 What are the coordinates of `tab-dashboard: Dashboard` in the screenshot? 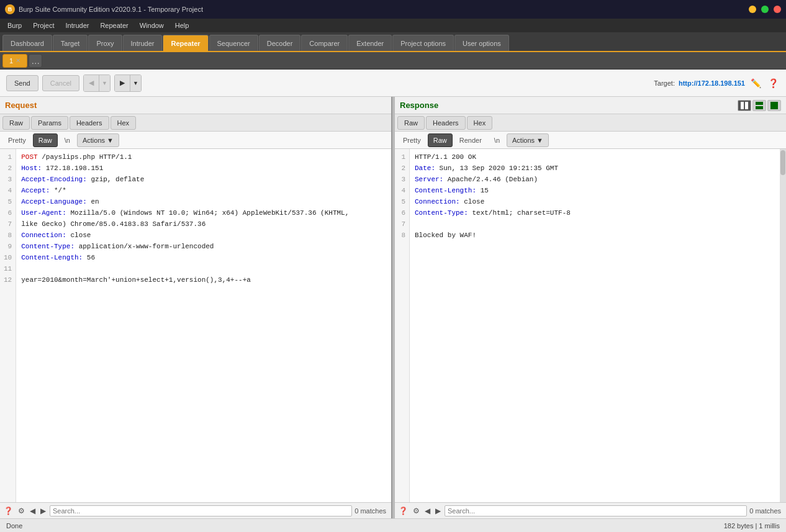 It's located at (27, 43).